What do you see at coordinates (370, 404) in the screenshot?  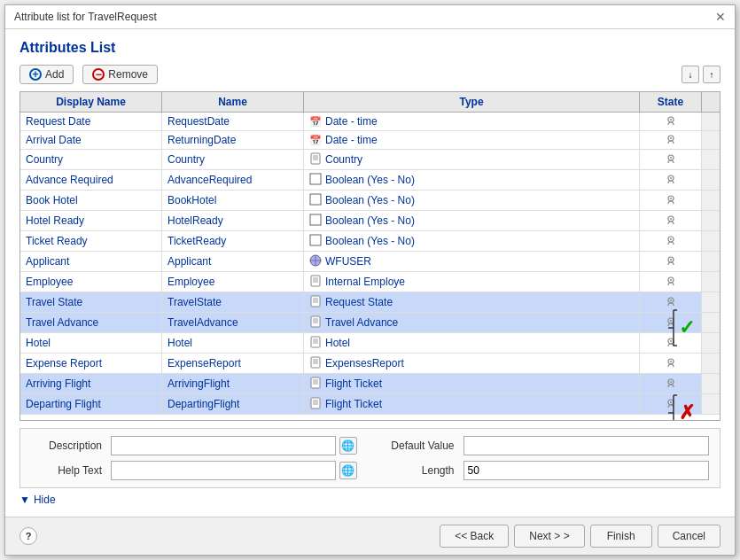 I see `table-row: Departing FlightDepartingFlightFlight Ti…` at bounding box center [370, 404].